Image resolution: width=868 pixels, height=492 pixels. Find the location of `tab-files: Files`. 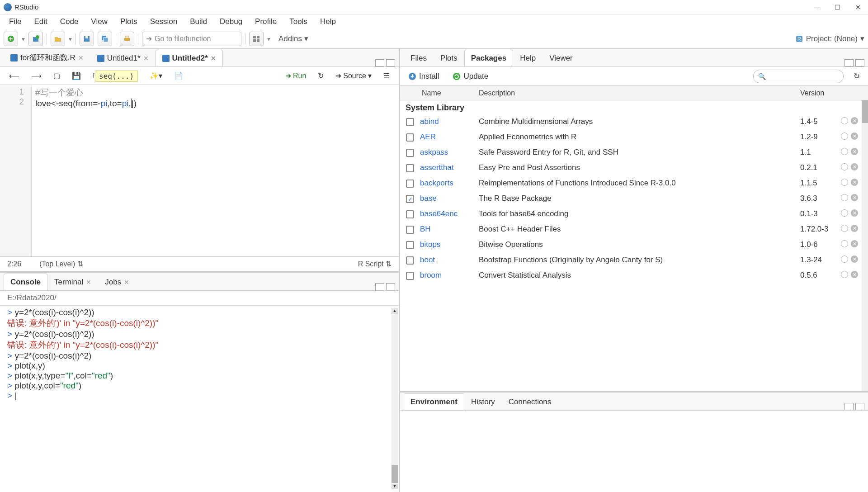

tab-files: Files is located at coordinates (419, 58).